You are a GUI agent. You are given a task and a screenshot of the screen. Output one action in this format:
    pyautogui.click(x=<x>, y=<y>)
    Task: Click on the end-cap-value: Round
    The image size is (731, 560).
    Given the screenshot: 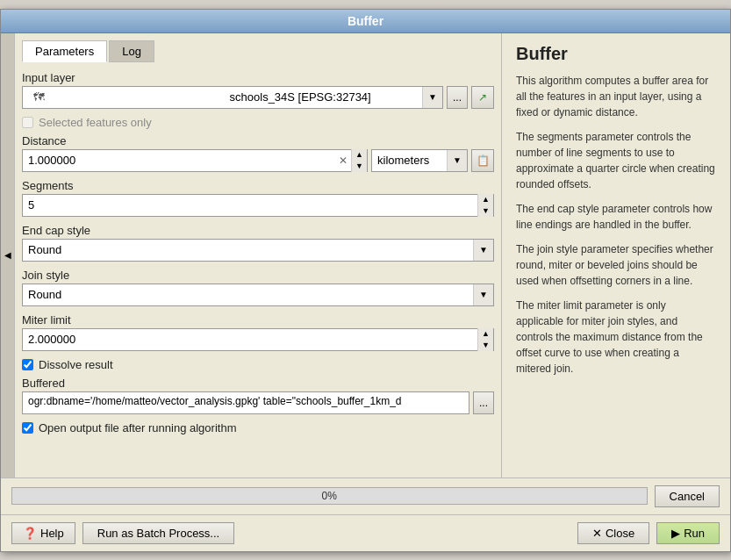 What is the action you would take?
    pyautogui.click(x=247, y=249)
    